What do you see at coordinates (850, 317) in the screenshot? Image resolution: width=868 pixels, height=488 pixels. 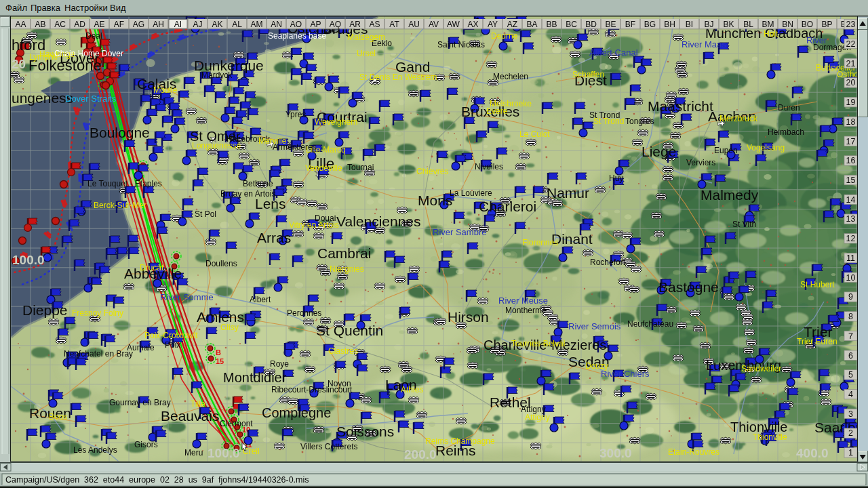 I see `svg-text: 8` at bounding box center [850, 317].